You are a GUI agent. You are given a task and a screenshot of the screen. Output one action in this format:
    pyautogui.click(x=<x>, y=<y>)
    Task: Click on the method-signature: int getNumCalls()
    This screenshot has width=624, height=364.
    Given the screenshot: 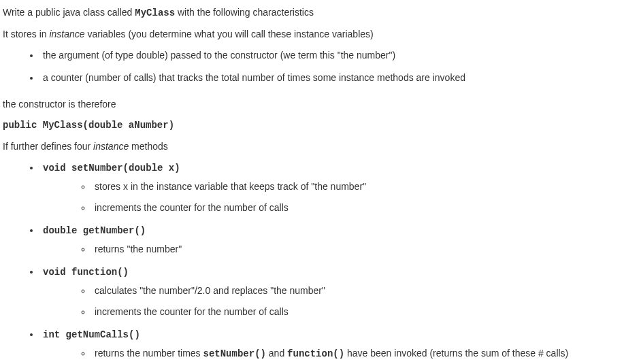 What is the action you would take?
    pyautogui.click(x=91, y=335)
    